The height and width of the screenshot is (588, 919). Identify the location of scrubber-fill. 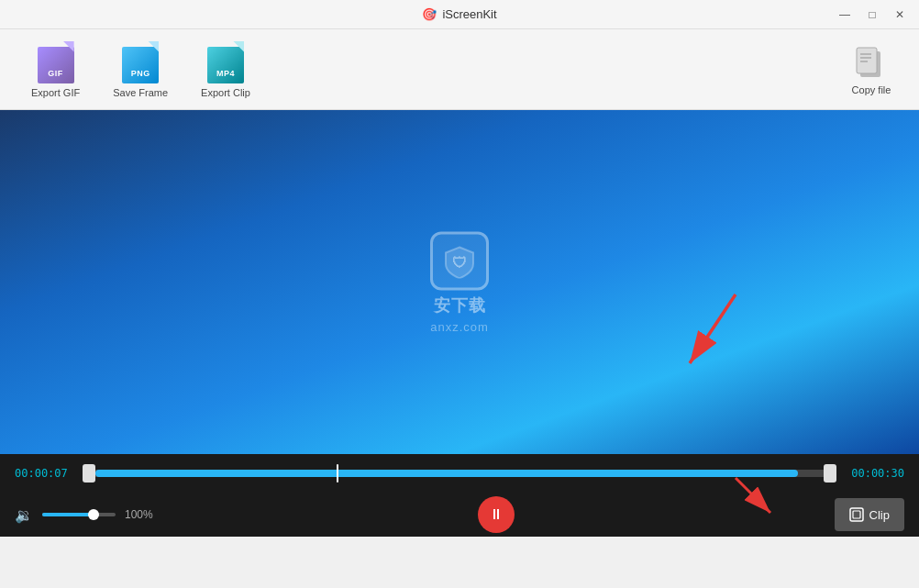
(447, 473).